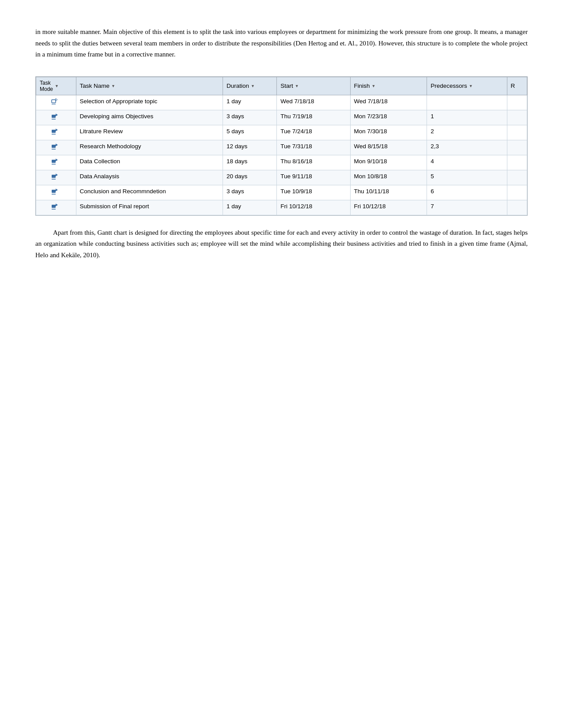  Describe the element at coordinates (467, 147) in the screenshot. I see `task-predecessors-cell: 2,3` at that location.